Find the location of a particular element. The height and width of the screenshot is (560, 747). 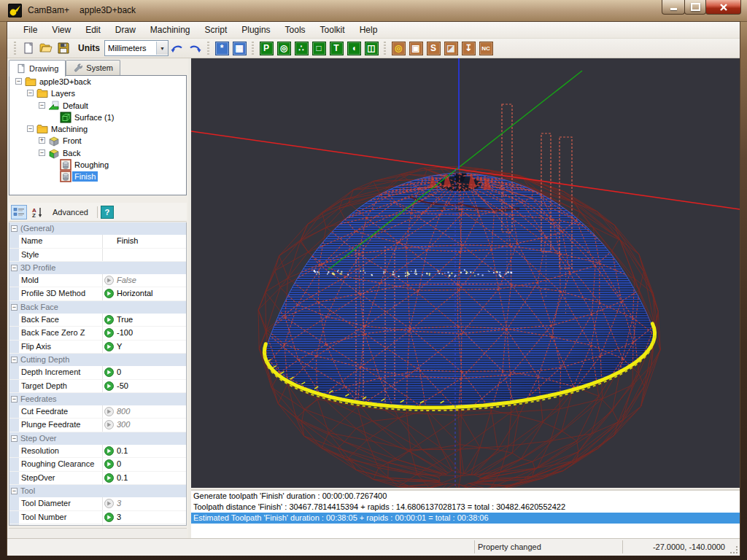

log-line: Estimated Toolpath 'Finish' duration : 0… is located at coordinates (465, 518).